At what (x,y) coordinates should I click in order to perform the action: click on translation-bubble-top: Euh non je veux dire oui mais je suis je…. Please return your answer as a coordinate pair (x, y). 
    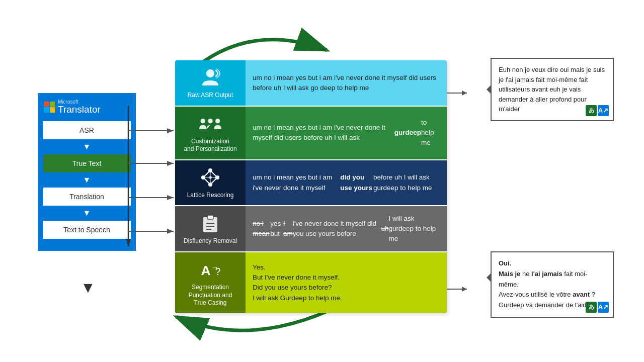
    Looking at the image, I should click on (552, 89).